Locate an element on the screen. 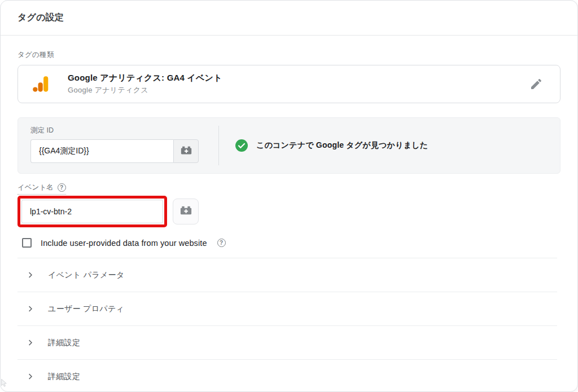 Image resolution: width=578 pixels, height=392 pixels. section-label: ユーザー プロパティ is located at coordinates (86, 309).